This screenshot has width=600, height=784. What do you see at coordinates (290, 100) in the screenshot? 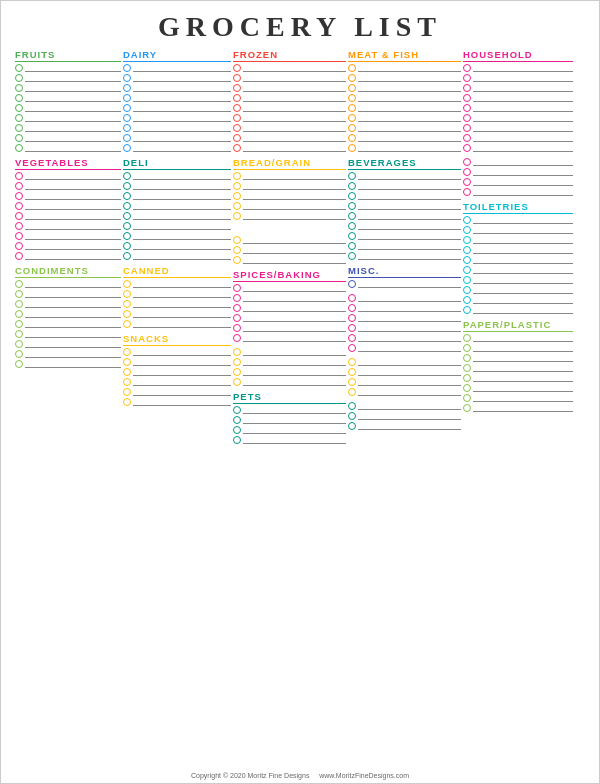
I see `section-frozen: FROZEN` at bounding box center [290, 100].